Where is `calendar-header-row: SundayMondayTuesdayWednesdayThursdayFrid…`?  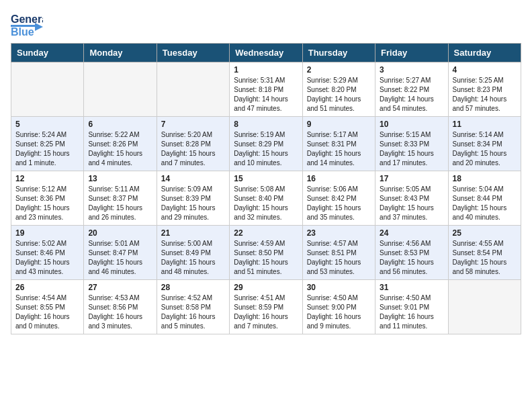 calendar-header-row: SundayMondayTuesdayWednesdayThursdayFrid… is located at coordinates (266, 53).